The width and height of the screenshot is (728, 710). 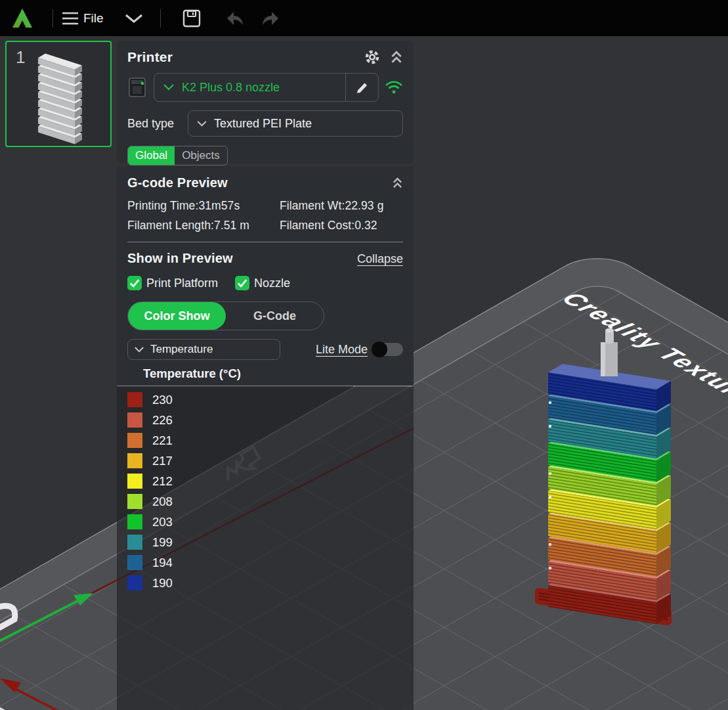 What do you see at coordinates (267, 87) in the screenshot?
I see `printer-select: K2 Plus 0.8 nozzle` at bounding box center [267, 87].